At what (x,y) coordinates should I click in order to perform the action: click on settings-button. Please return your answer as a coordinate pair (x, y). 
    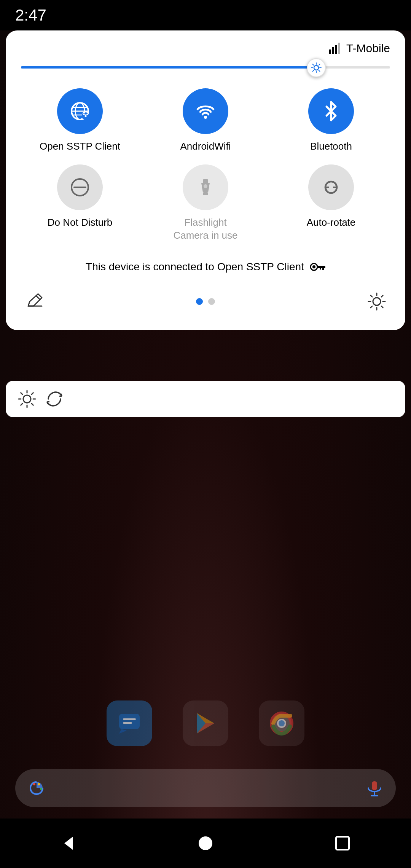
    Looking at the image, I should click on (377, 302).